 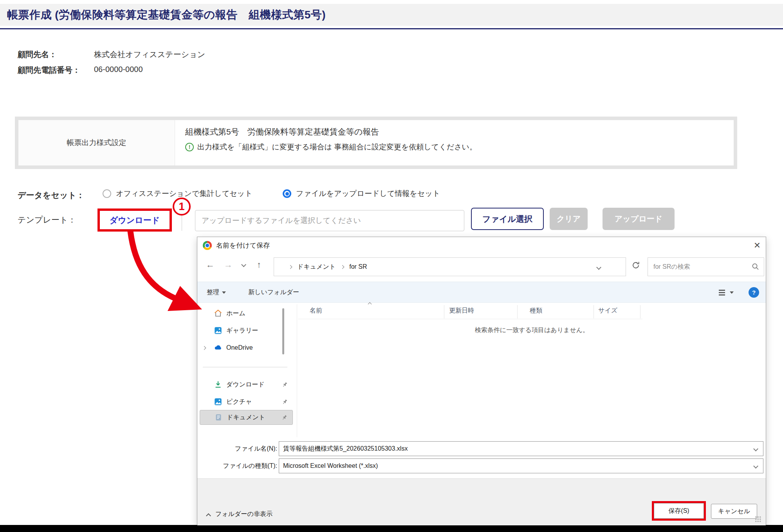 What do you see at coordinates (135, 220) in the screenshot?
I see `download-link: ダウンロード` at bounding box center [135, 220].